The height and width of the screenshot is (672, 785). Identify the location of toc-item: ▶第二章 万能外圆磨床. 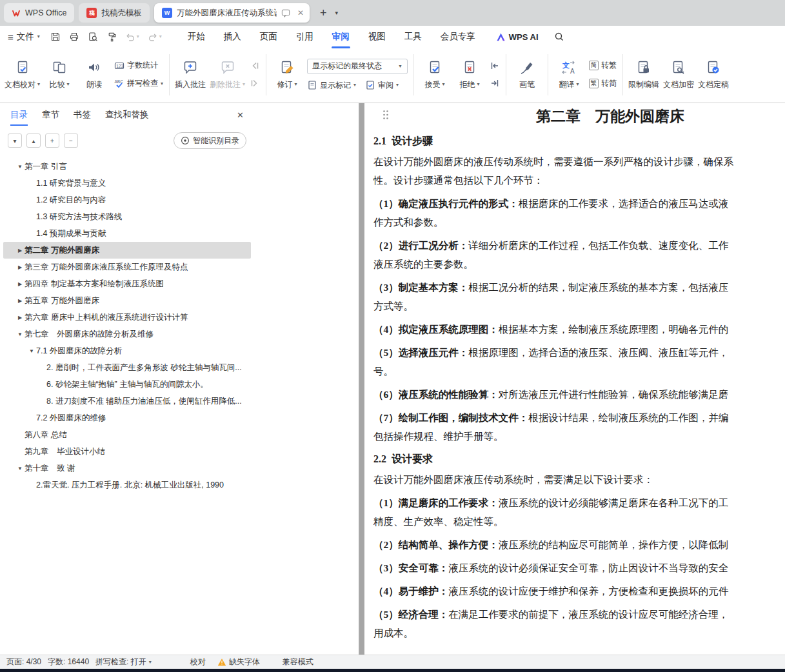
(127, 250).